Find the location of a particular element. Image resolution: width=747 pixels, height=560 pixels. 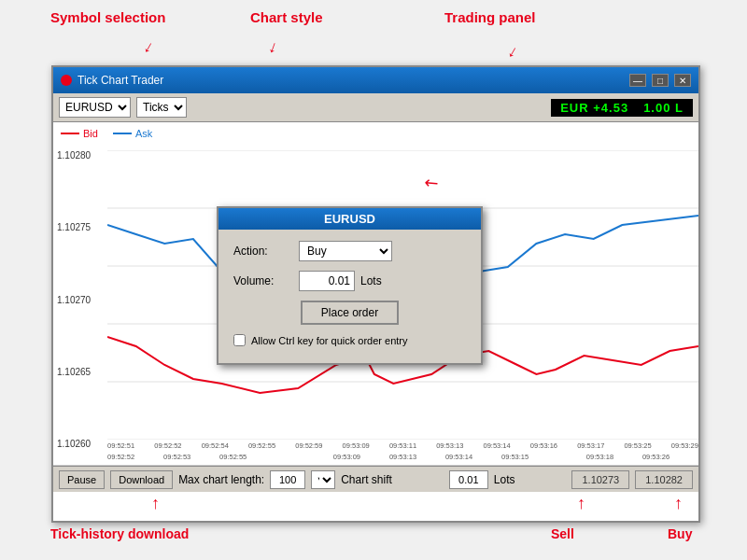

modal-title: EURUSD is located at coordinates (349, 218).